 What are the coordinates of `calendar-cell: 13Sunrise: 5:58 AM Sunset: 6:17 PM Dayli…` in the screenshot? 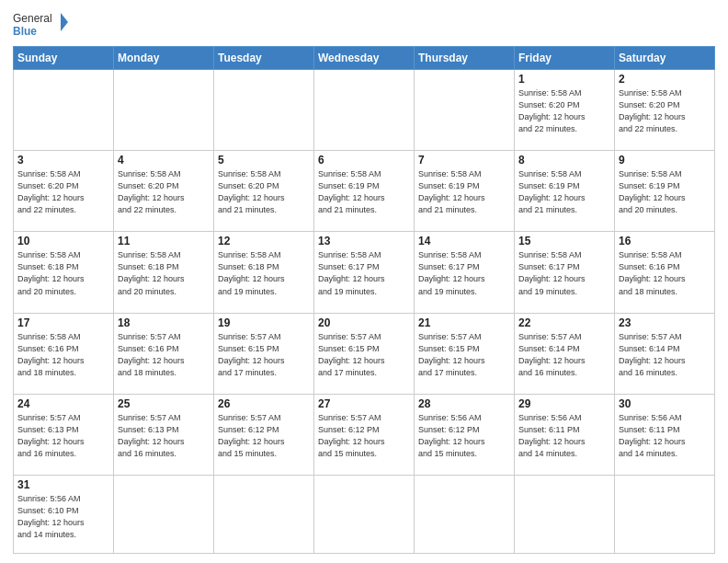 It's located at (364, 272).